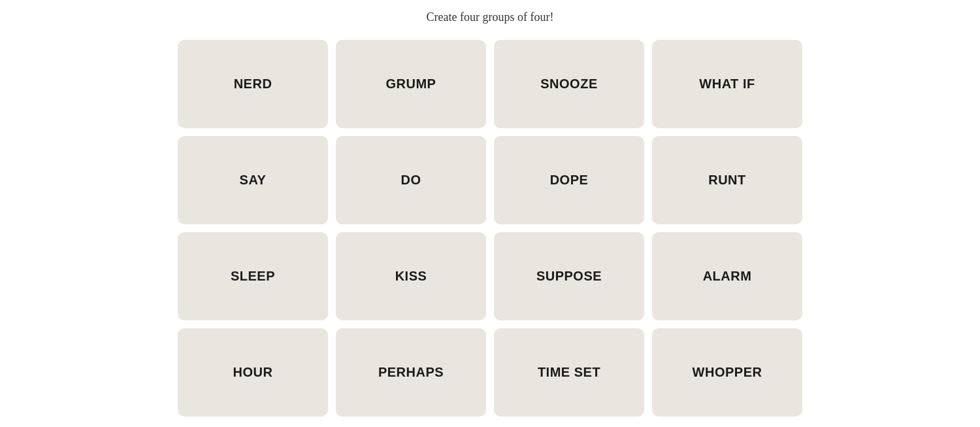 This screenshot has width=980, height=427. I want to click on tile-label-perhaps: PERHAPS, so click(411, 373).